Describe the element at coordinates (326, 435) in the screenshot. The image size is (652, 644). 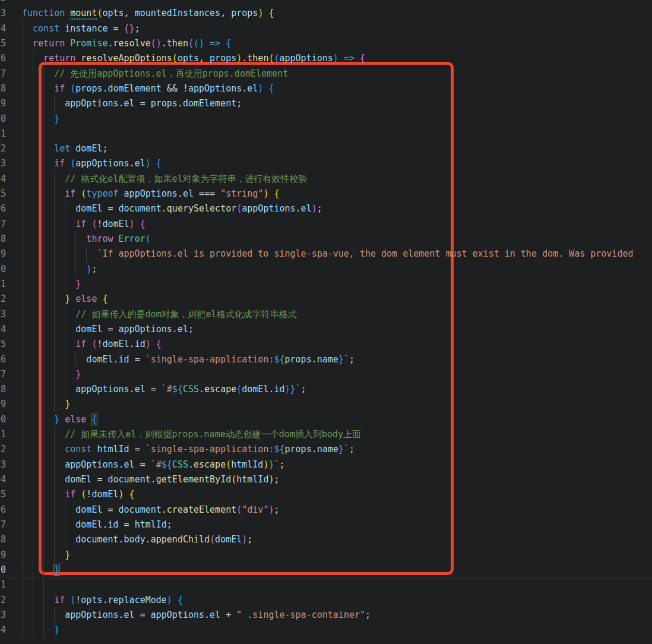
I see `code-line: 1// 如果未传入el，则根据props.name动态创建一个dom插入到bod…` at that location.